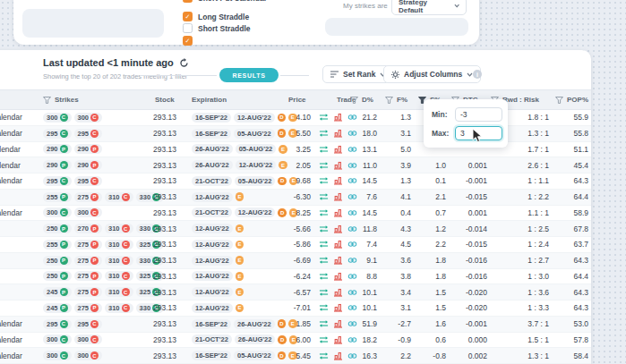 This screenshot has width=626, height=364. I want to click on short-leg-icon: C, so click(125, 197).